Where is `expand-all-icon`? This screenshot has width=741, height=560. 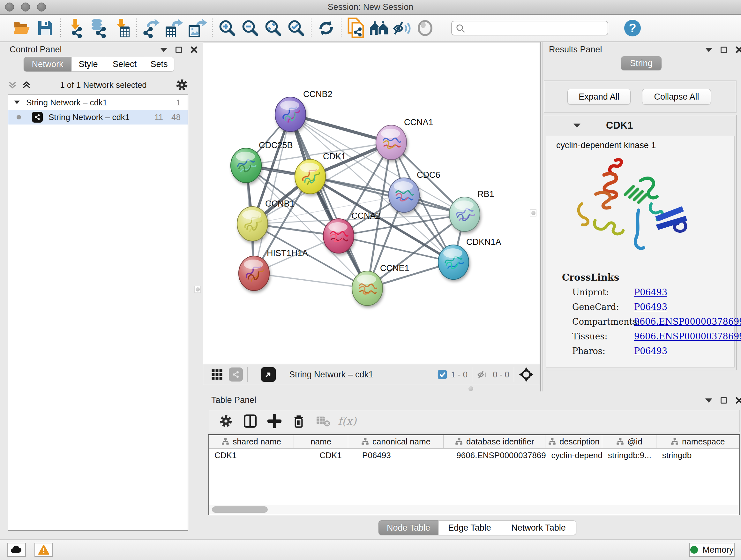 expand-all-icon is located at coordinates (26, 85).